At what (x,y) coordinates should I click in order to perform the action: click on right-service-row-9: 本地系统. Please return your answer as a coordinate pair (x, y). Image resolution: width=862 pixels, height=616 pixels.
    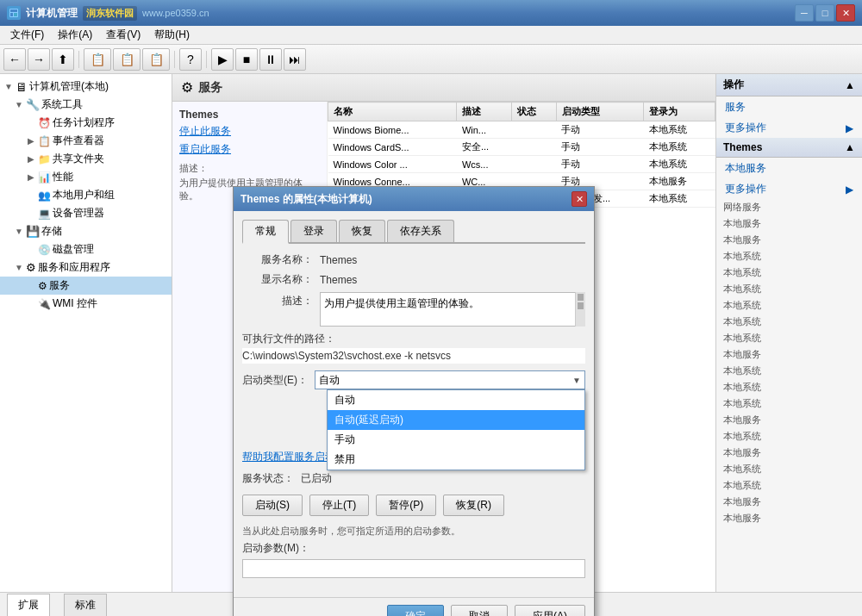
    Looking at the image, I should click on (790, 338).